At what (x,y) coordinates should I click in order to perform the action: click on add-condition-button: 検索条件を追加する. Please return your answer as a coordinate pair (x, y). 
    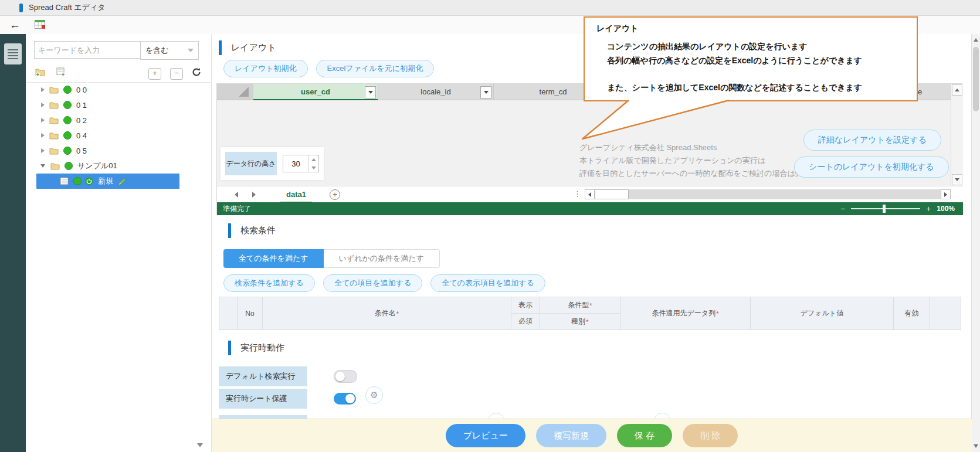
    Looking at the image, I should click on (269, 283).